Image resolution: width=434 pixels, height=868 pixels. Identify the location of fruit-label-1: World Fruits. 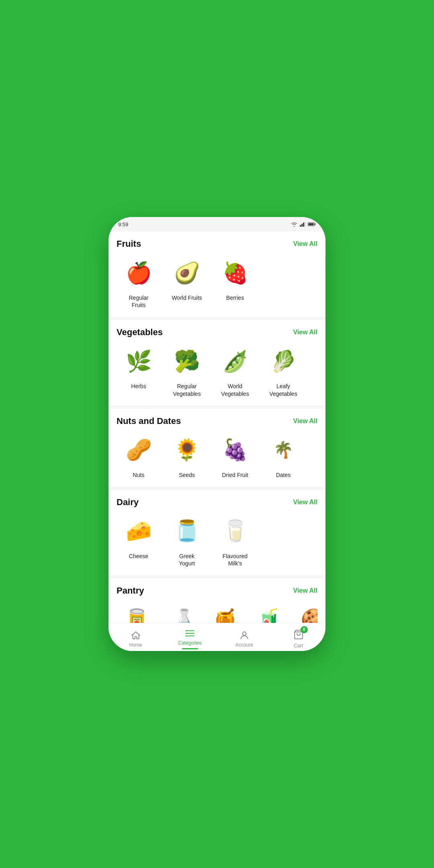
(186, 298).